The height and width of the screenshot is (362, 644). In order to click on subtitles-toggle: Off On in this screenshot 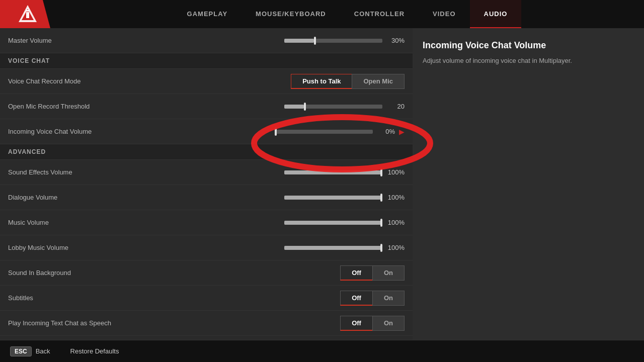, I will do `click(372, 298)`.